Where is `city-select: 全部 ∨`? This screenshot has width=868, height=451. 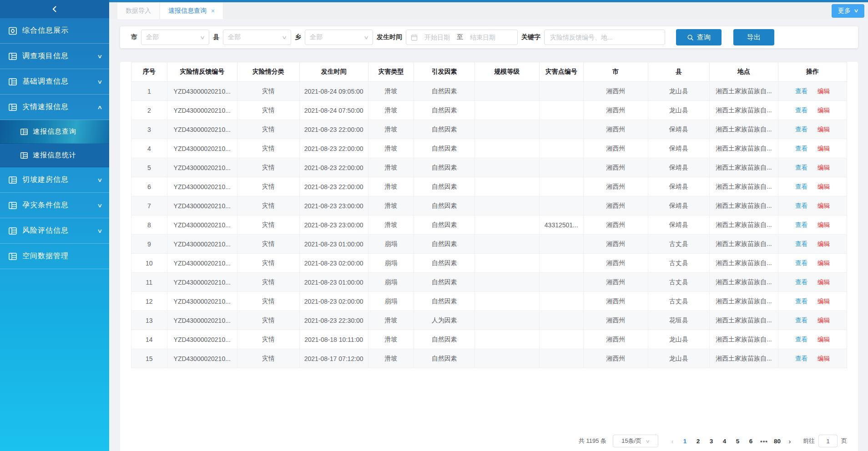
city-select: 全部 ∨ is located at coordinates (175, 37).